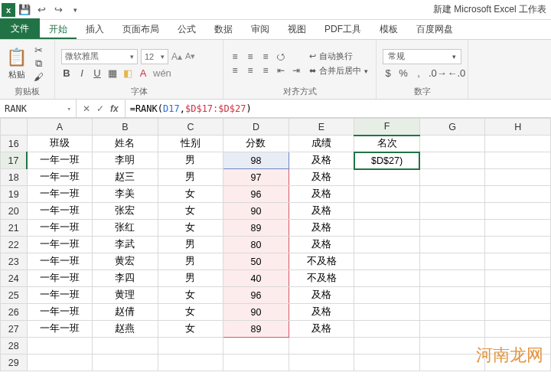 This screenshot has height=392, width=551. Describe the element at coordinates (24, 10) in the screenshot. I see `save-icon: 💾` at that location.